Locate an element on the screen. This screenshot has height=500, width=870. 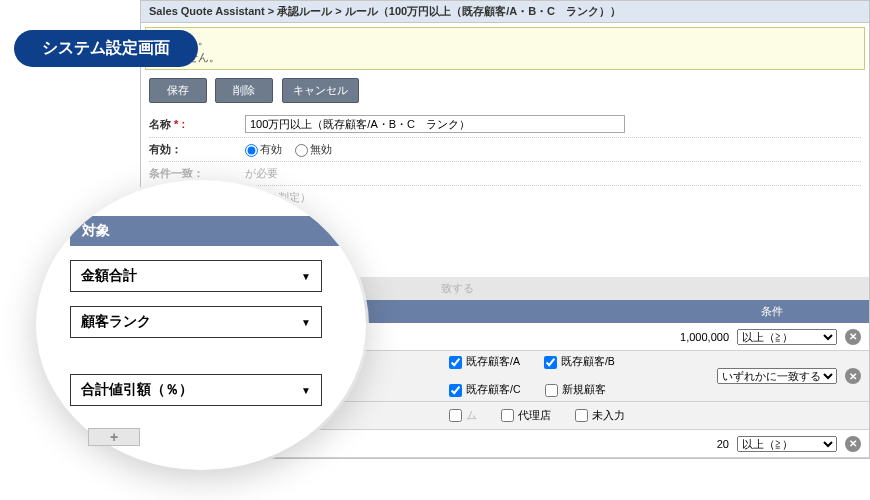
cond-row-3-value: 20 is located at coordinates (589, 444).